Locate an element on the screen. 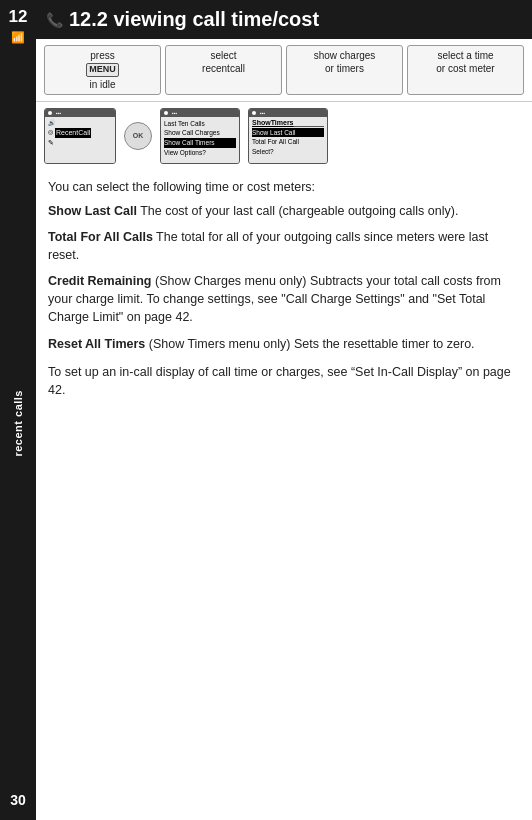  page-number: 30 is located at coordinates (18, 800).